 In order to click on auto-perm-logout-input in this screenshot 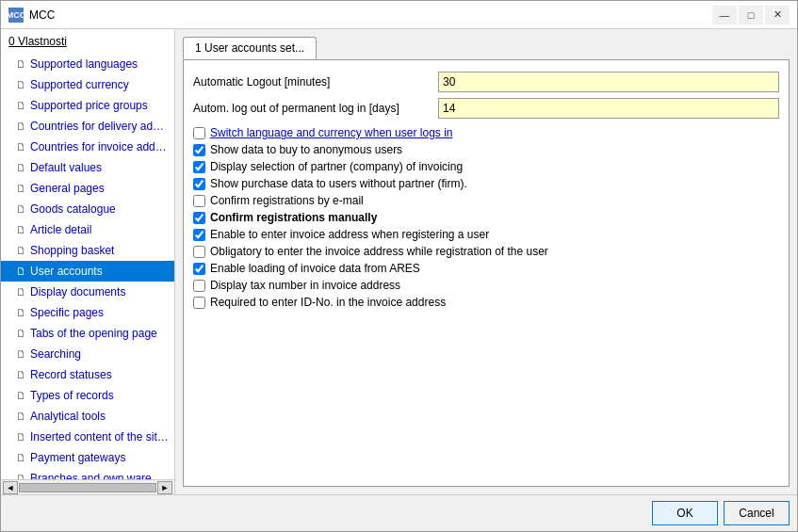, I will do `click(609, 108)`.